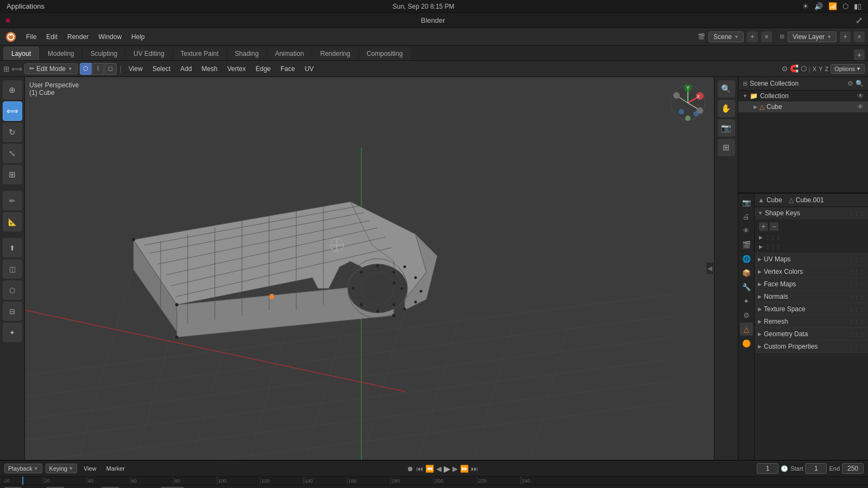 This screenshot has width=868, height=488. I want to click on custom-props-header: ▶ Custom Properties ⋮⋮⋮, so click(812, 346).